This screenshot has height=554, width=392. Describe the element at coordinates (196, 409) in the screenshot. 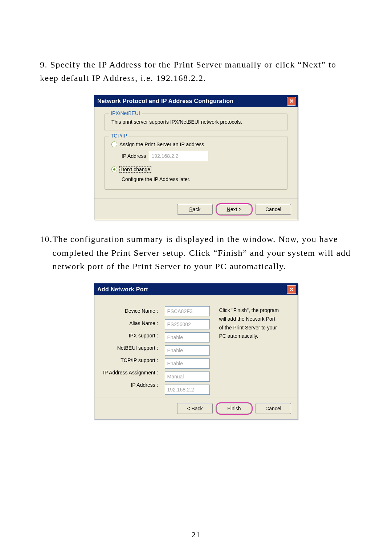

I see `button-row-2: < Back Finish Cancel` at that location.